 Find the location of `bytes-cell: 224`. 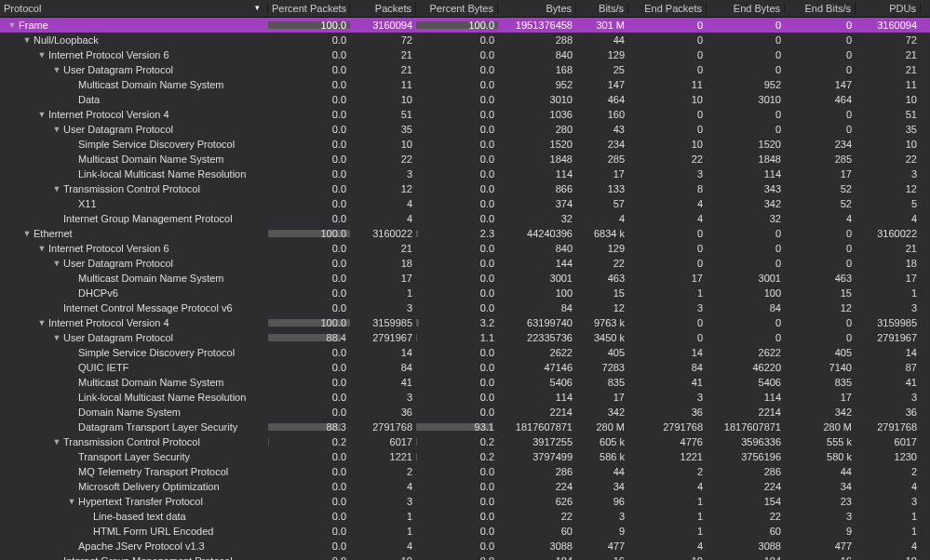

bytes-cell: 224 is located at coordinates (537, 487).